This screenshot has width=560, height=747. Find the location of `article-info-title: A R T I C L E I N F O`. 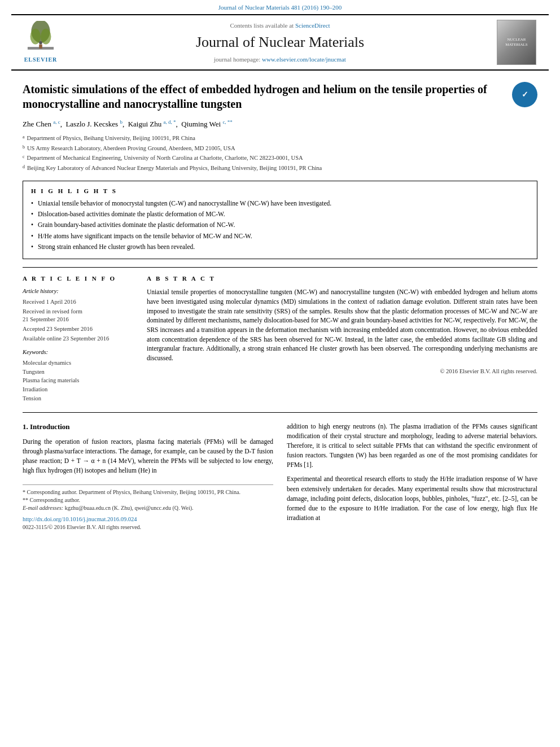

article-info-title: A R T I C L E I N F O is located at coordinates (79, 279).